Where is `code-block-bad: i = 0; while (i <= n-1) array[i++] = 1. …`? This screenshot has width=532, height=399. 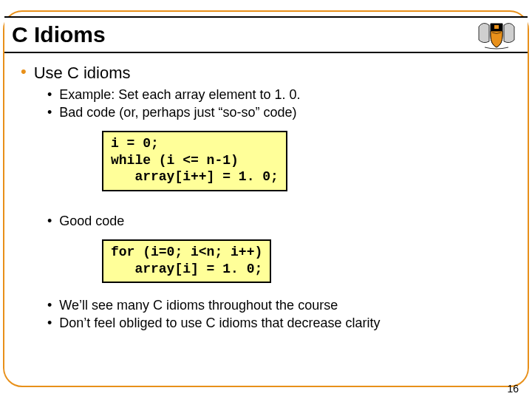 code-block-bad: i = 0; while (i <= n-1) array[i++] = 1. … is located at coordinates (195, 161).